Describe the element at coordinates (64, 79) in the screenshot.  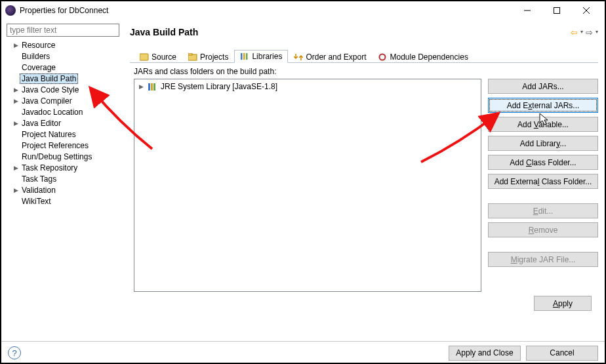
I see `sidebar-item-java-build-path: Java Build Path` at that location.